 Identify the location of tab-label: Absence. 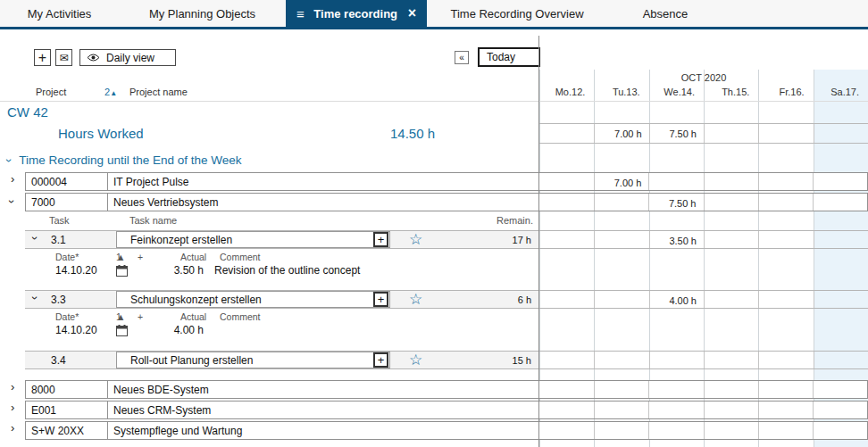
(666, 14).